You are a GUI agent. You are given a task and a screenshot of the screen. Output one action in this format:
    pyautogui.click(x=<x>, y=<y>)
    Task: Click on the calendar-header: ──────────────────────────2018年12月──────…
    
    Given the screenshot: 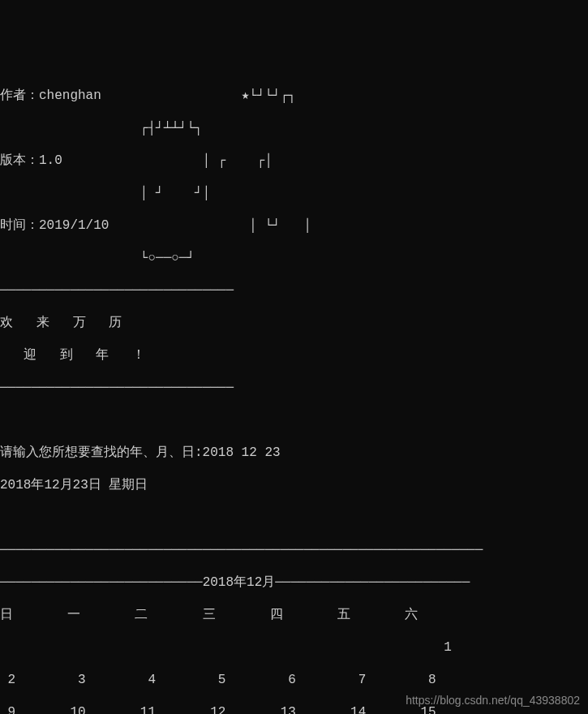 What is the action you would take?
    pyautogui.click(x=294, y=583)
    